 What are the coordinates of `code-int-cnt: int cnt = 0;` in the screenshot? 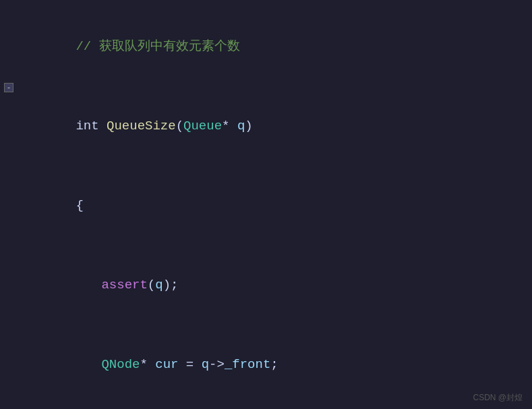 It's located at (278, 407).